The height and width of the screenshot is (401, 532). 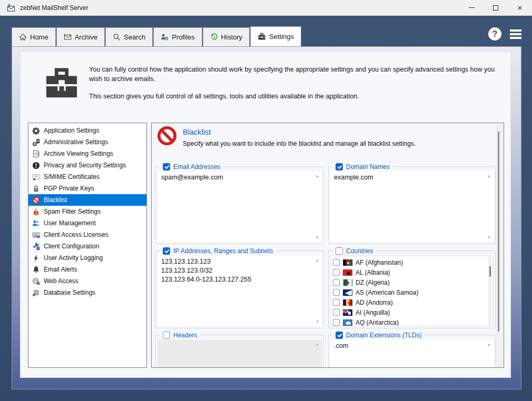 What do you see at coordinates (87, 142) in the screenshot?
I see `sidebar-item-administrative-settings: Administrative Settings` at bounding box center [87, 142].